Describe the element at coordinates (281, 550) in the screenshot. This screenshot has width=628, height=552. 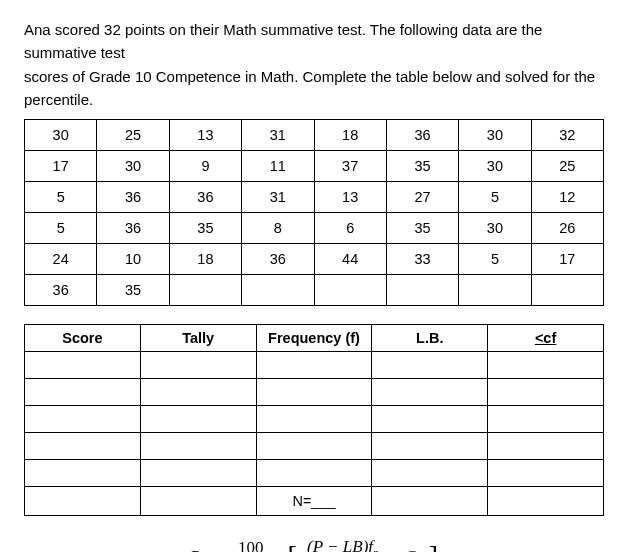
I see `sym-plus-1: +` at that location.